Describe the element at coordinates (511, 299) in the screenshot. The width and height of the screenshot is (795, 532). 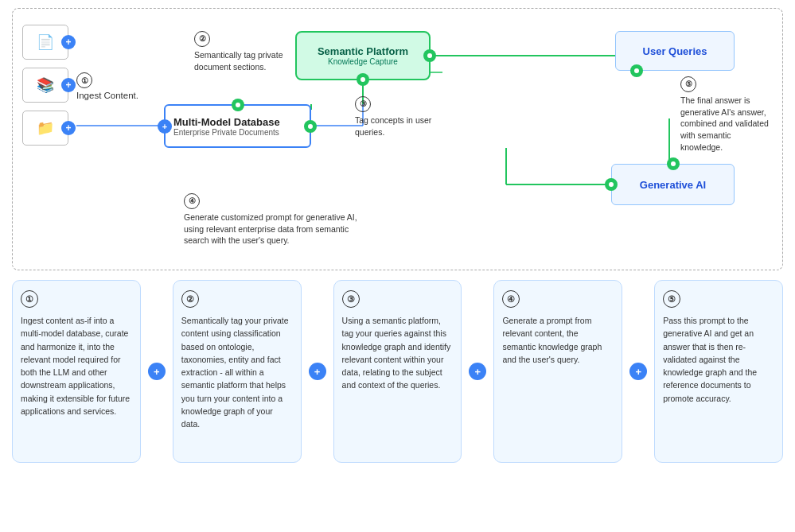
I see `card-4-circle: ④` at that location.